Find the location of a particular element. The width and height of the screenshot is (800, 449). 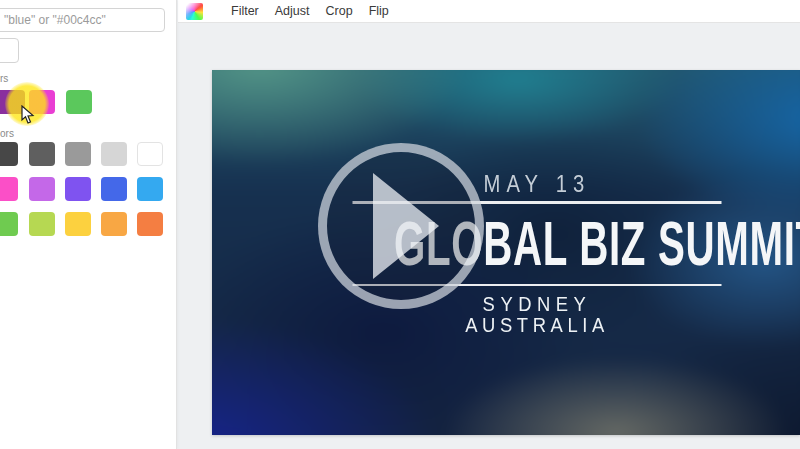

color-swatch-orchid is located at coordinates (42, 189).